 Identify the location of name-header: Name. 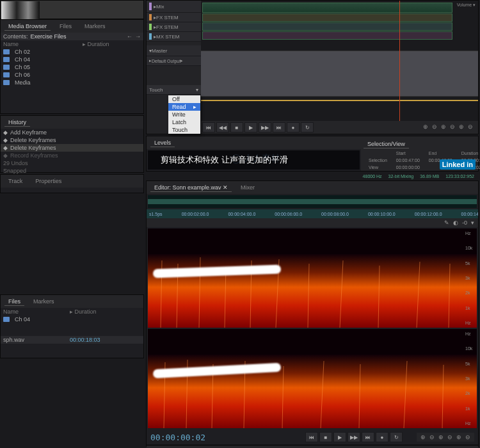
(35, 312).